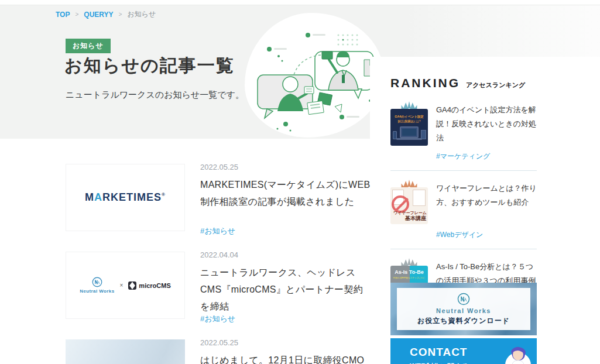  What do you see at coordinates (286, 283) in the screenshot?
I see `article-text: 2022.04.04 ニュートラルワークス、ヘッドレスCMS『microCMS』…` at bounding box center [286, 283].